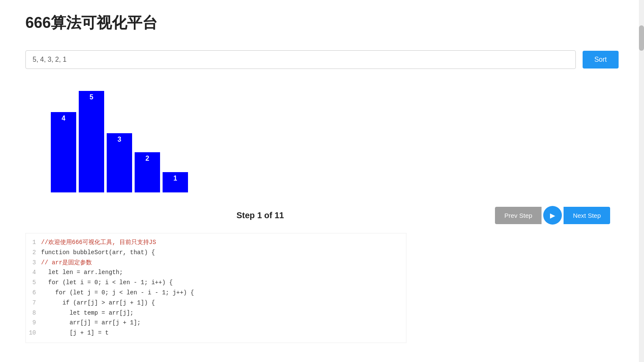  What do you see at coordinates (301, 60) in the screenshot?
I see `array-input` at bounding box center [301, 60].